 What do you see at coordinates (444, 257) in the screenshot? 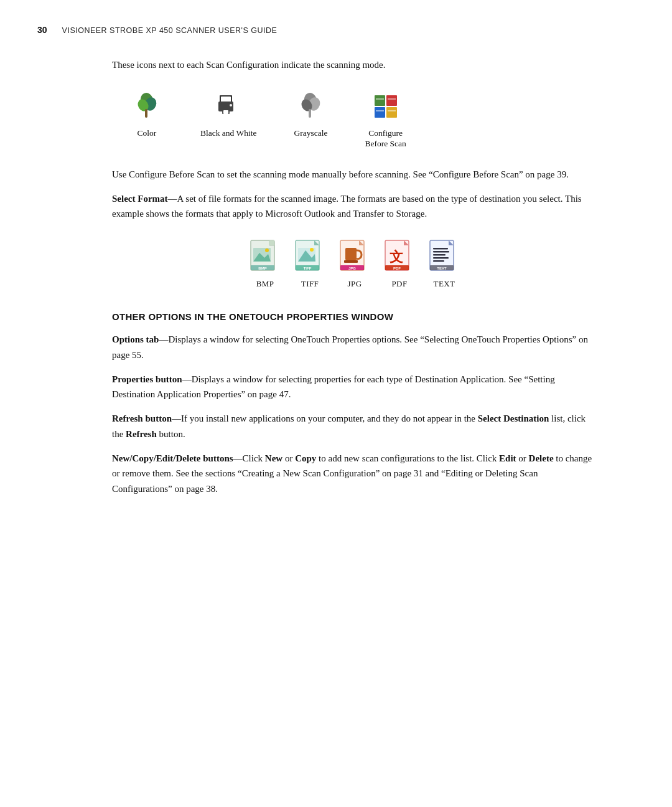
I see `text-icon: TEXT` at bounding box center [444, 257].